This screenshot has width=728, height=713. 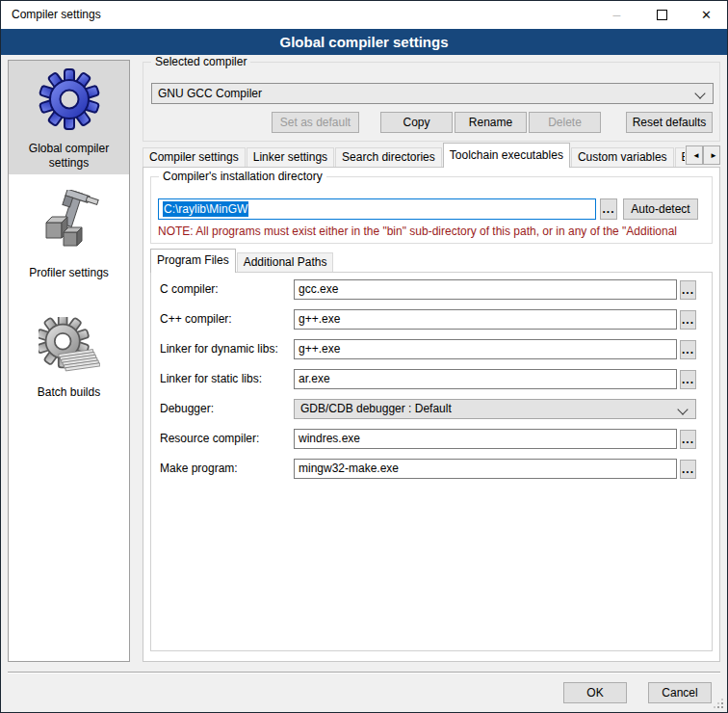 I want to click on compiler-select: GNU GCC Compiler, so click(x=432, y=93).